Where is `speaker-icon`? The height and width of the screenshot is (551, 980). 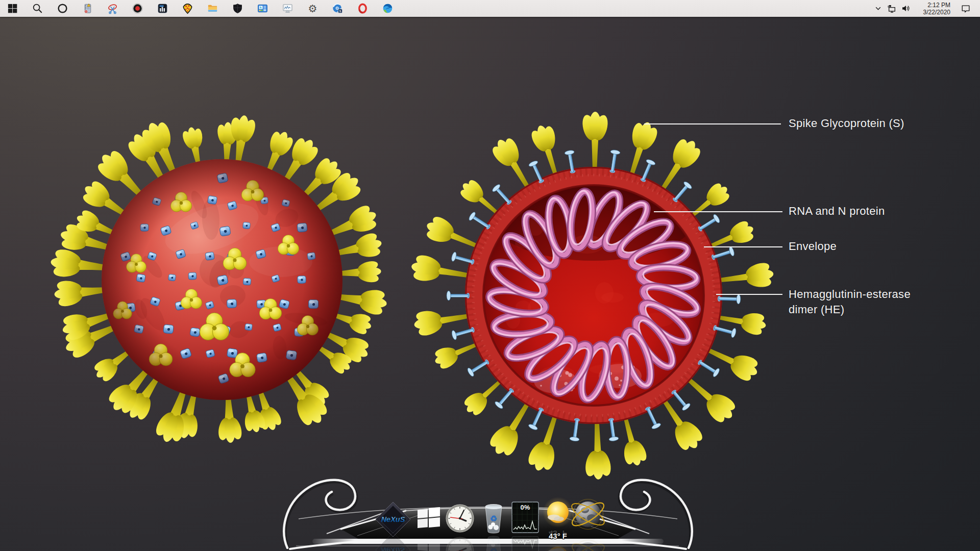 speaker-icon is located at coordinates (905, 8).